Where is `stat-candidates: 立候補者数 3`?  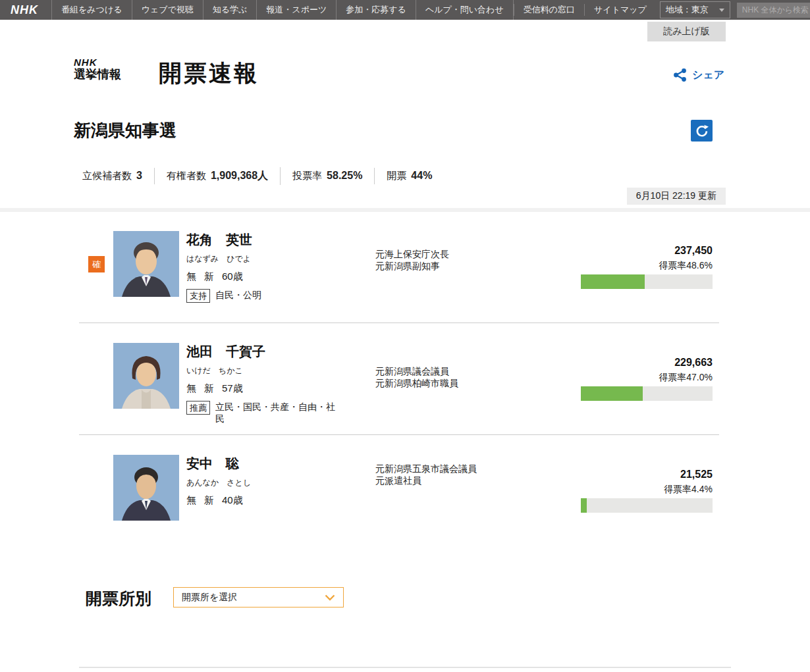 stat-candidates: 立候補者数 3 is located at coordinates (119, 176).